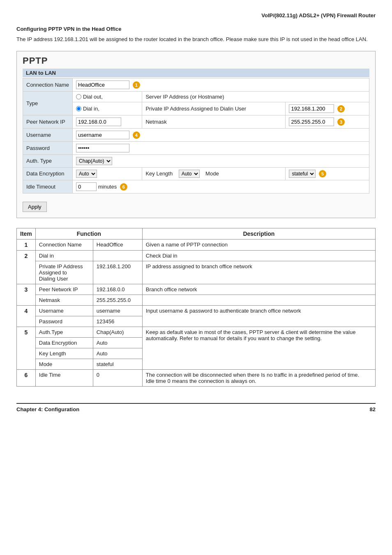  Describe the element at coordinates (196, 173) in the screenshot. I see `table-row: Data Encryption Auto Key Length Auto Mod…` at that location.